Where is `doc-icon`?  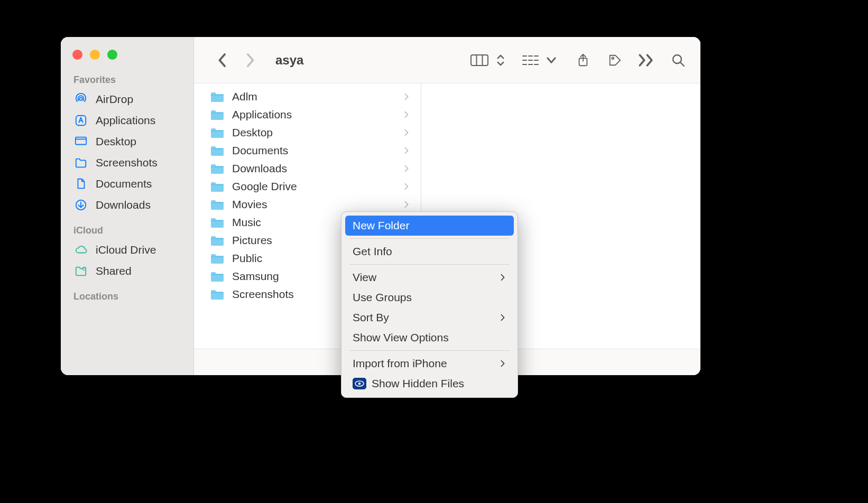
doc-icon is located at coordinates (81, 184).